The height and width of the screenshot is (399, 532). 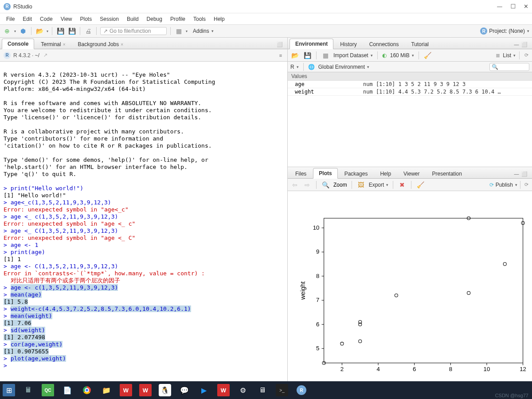 What do you see at coordinates (165, 390) in the screenshot?
I see `qq-icon: 🐧` at bounding box center [165, 390].